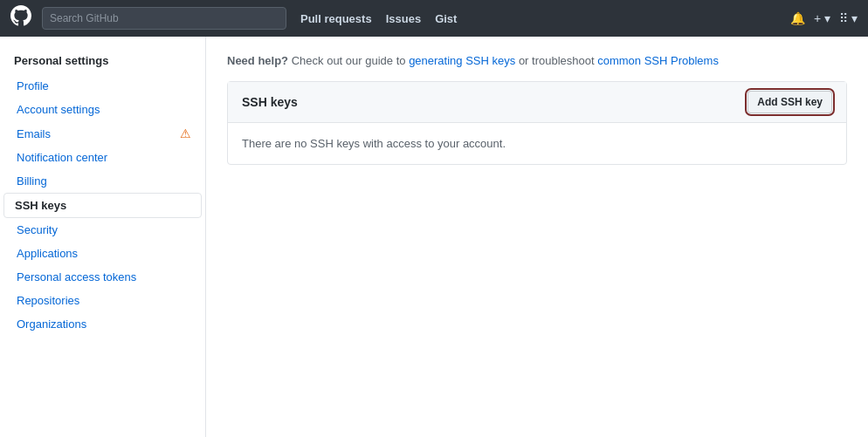 The height and width of the screenshot is (437, 868). Describe the element at coordinates (537, 61) in the screenshot. I see `help-text: Need help? Check out our guide to genera…` at that location.